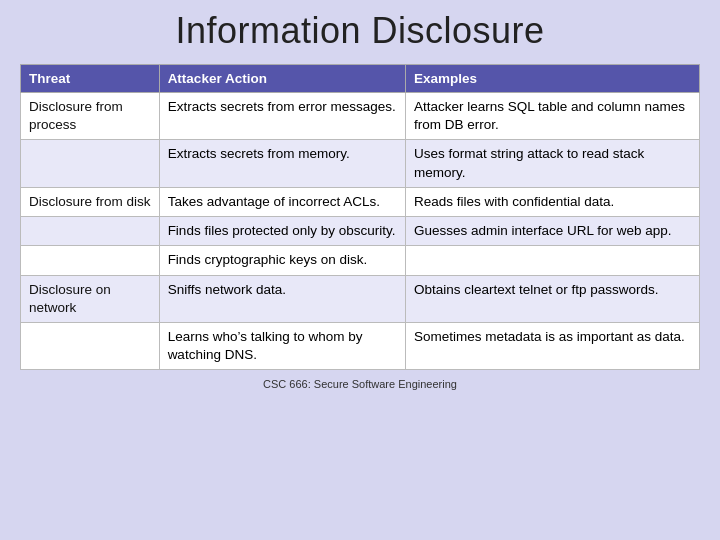  What do you see at coordinates (360, 346) in the screenshot?
I see `table-row: Learns who’s talking to whom by watching…` at bounding box center [360, 346].